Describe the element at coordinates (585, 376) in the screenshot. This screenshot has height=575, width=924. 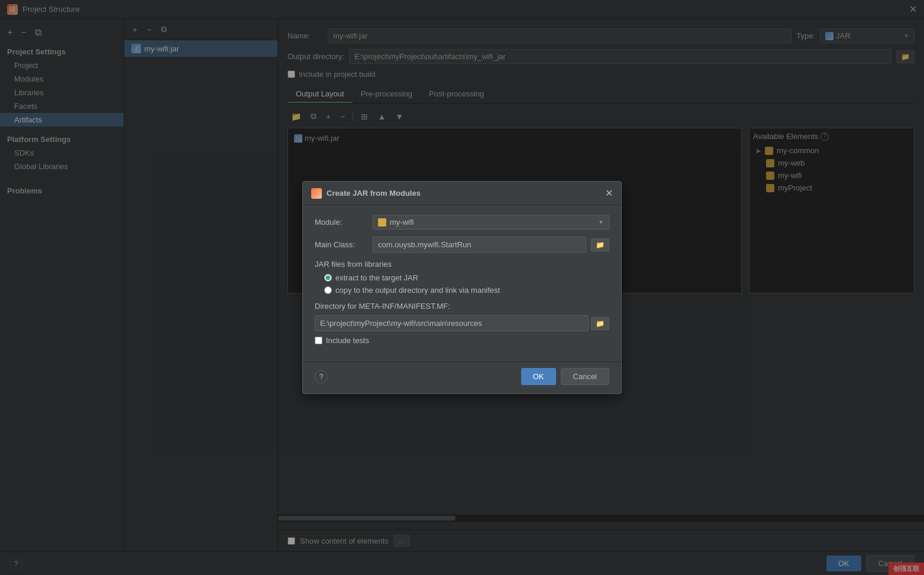
I see `modal-cancel-button: Cancel` at that location.